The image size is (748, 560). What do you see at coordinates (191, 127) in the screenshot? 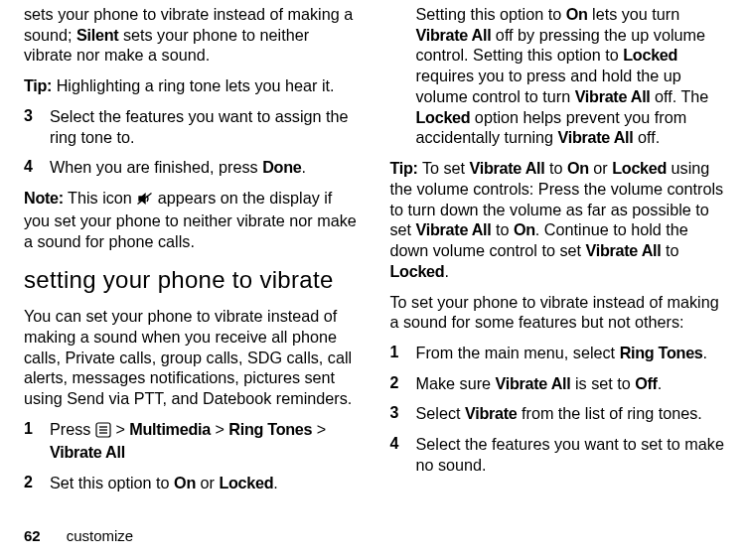
I see `step-3: 3 Select the features you want to assign…` at bounding box center [191, 127].